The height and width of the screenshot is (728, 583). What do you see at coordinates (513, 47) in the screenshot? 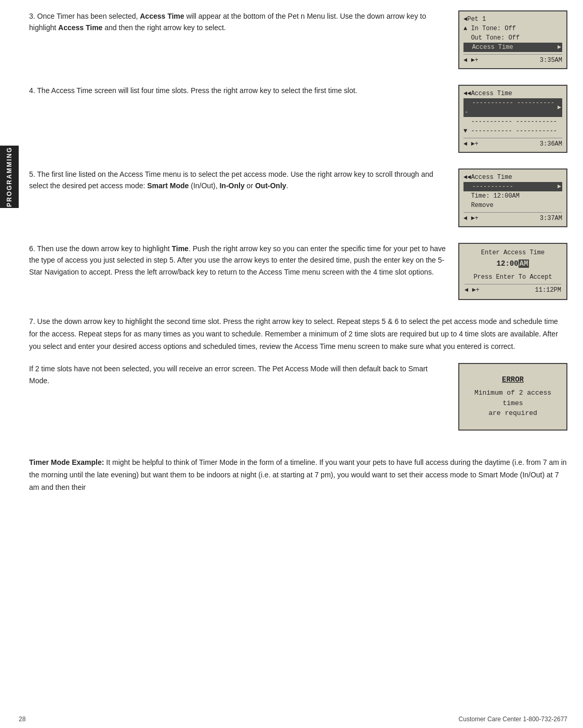
I see `lcd-line-highlighted: Access Time ►` at bounding box center [513, 47].